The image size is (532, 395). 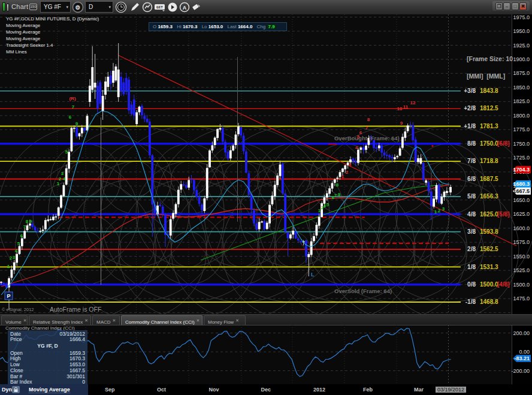 What do you see at coordinates (471, 144) in the screenshot?
I see `svg-text: 8/8` at bounding box center [471, 144].